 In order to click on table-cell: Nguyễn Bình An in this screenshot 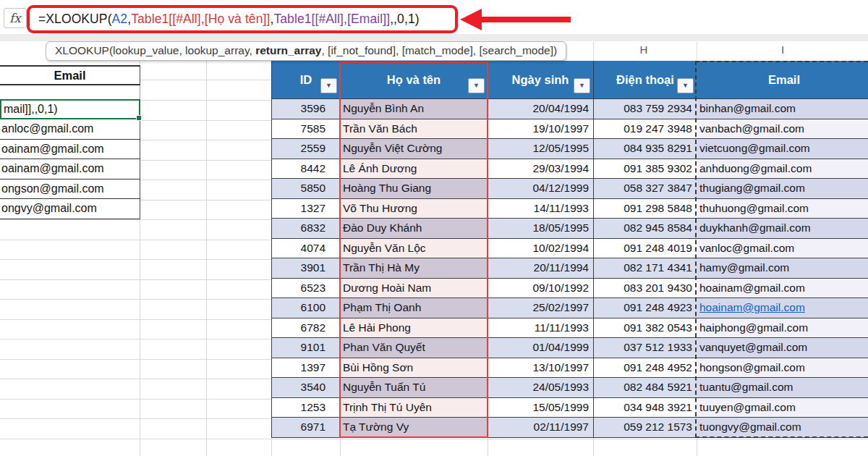, I will do `click(414, 109)`.